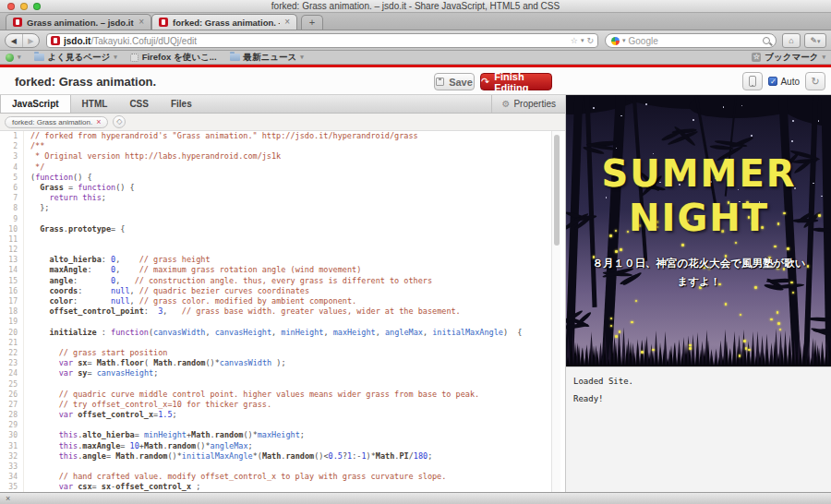  What do you see at coordinates (224, 22) in the screenshot?
I see `browser-tab-2-active: forked: Grass animation. – jsdo.... ×` at bounding box center [224, 22].